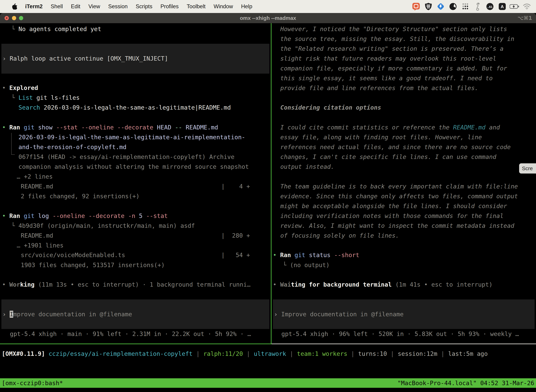 The image size is (536, 392). I want to click on reasoning-para1-line3: the "Related research writing" section i…, so click(392, 49).